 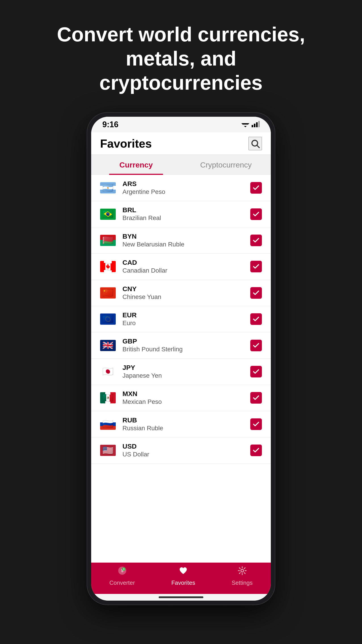 What do you see at coordinates (108, 450) in the screenshot?
I see `flag-usd: 🇺🇸` at bounding box center [108, 450].